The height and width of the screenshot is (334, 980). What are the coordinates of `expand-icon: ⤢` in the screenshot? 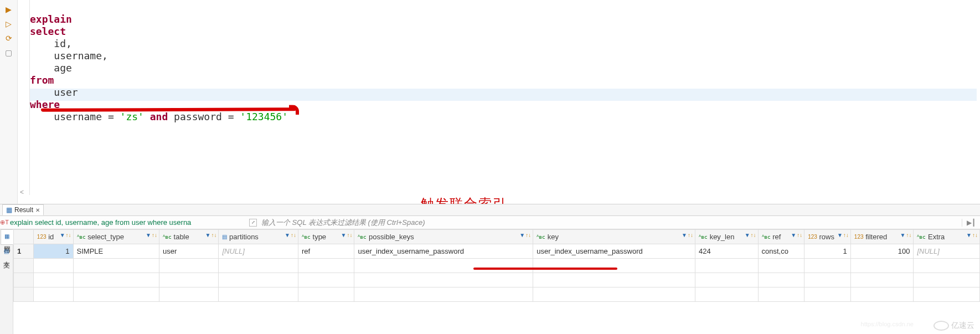 It's located at (253, 223).